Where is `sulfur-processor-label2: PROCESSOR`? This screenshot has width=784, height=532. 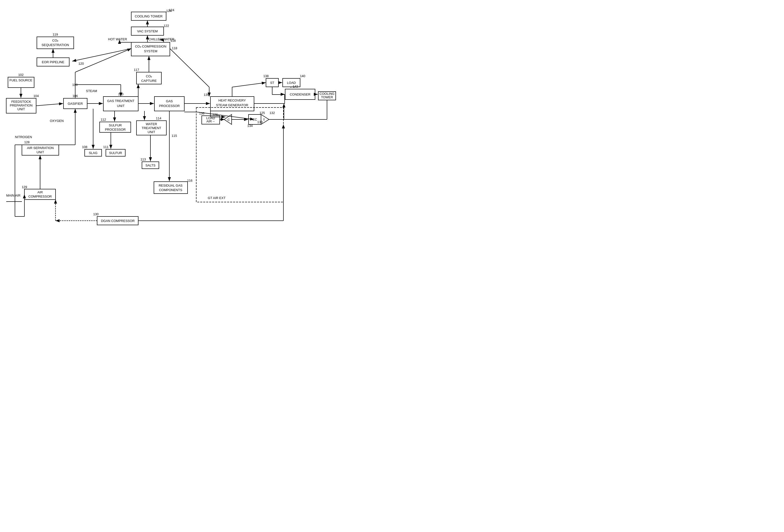
sulfur-processor-label2: PROCESSOR is located at coordinates (115, 129).